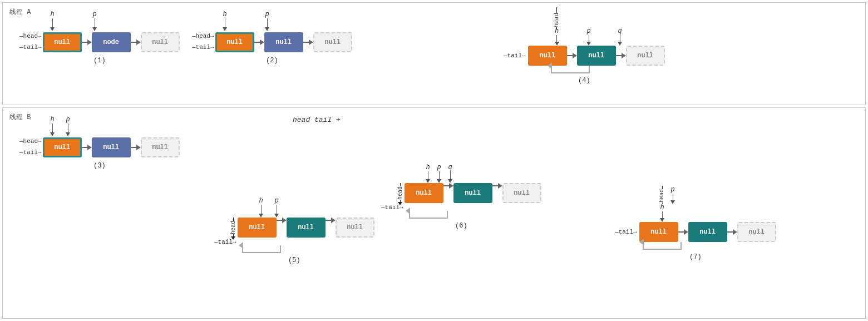 The image size is (868, 321). I want to click on label-p-3: p, so click(68, 126).